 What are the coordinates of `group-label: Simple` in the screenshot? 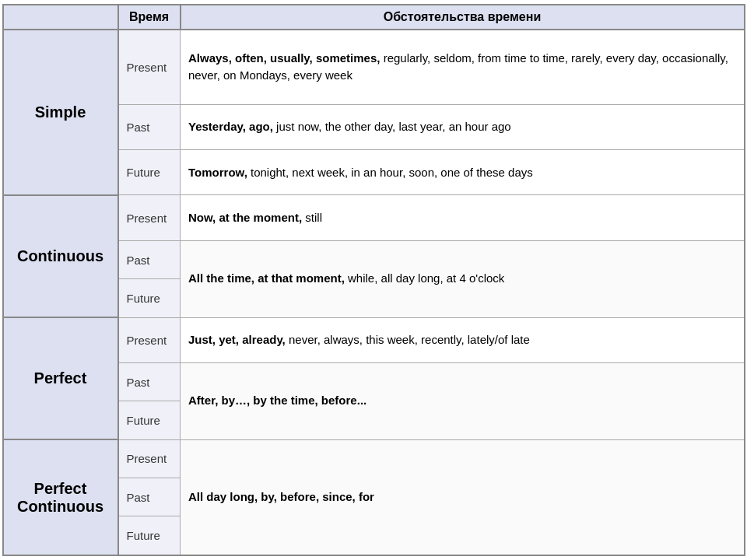 It's located at (61, 112).